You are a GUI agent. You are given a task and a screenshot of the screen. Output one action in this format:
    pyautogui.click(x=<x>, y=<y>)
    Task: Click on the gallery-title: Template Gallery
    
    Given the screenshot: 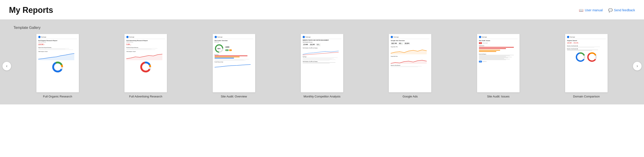 What is the action you would take?
    pyautogui.click(x=329, y=28)
    